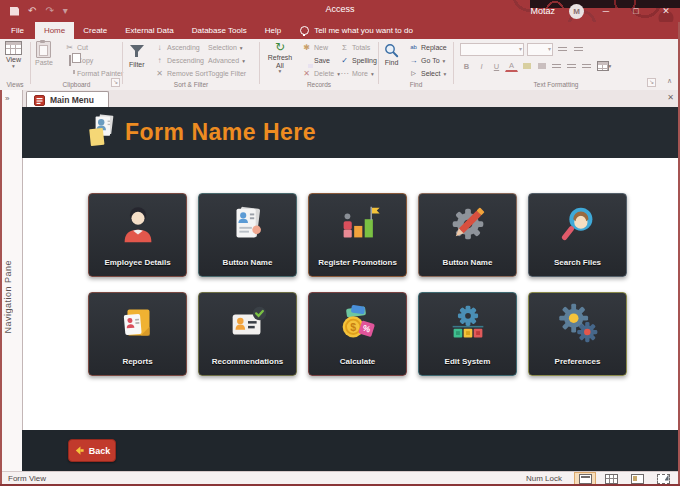  I want to click on highlight-color-button, so click(526, 66).